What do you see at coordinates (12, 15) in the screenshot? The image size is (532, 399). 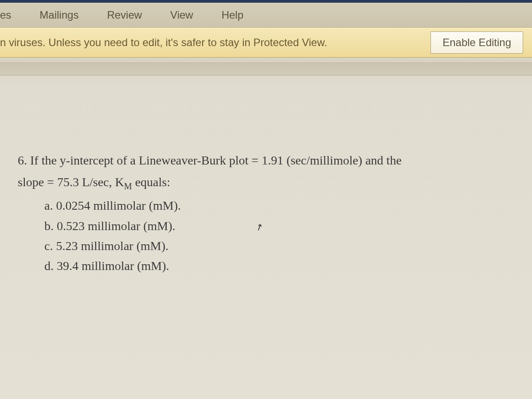 I see `tab-references-partial: es` at bounding box center [12, 15].